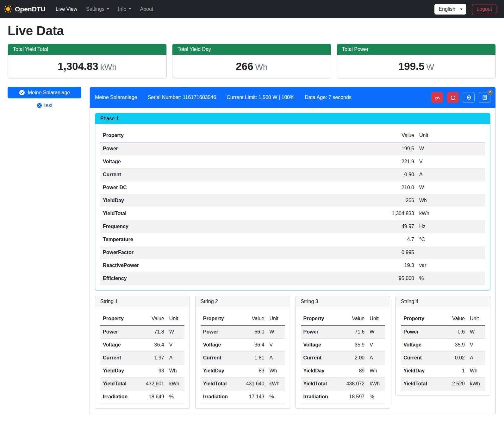  What do you see at coordinates (252, 384) in the screenshot?
I see `property-value: 431.640` at bounding box center [252, 384].